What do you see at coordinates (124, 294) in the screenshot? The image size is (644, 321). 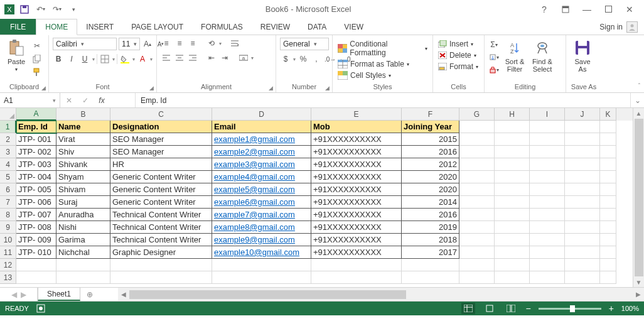 I see `scroll-left-icon: ◀` at bounding box center [124, 294].